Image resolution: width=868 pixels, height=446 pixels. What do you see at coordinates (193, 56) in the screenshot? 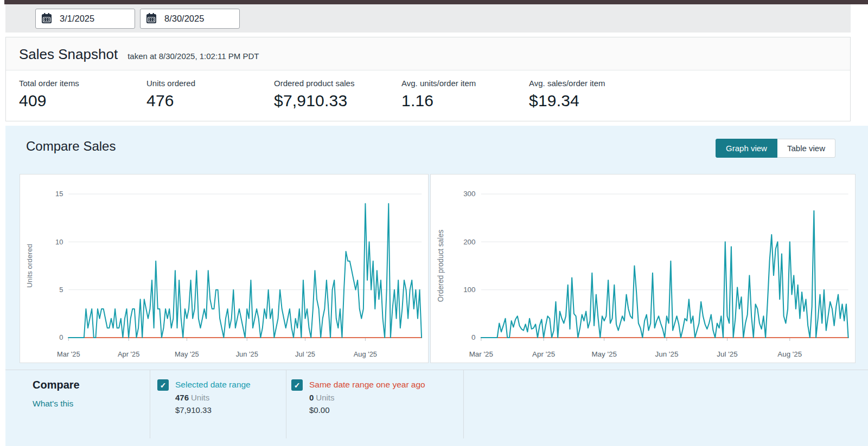
I see `snapshot-timestamp: taken at 8/30/2025, 1:02:11 PM PDT` at bounding box center [193, 56].